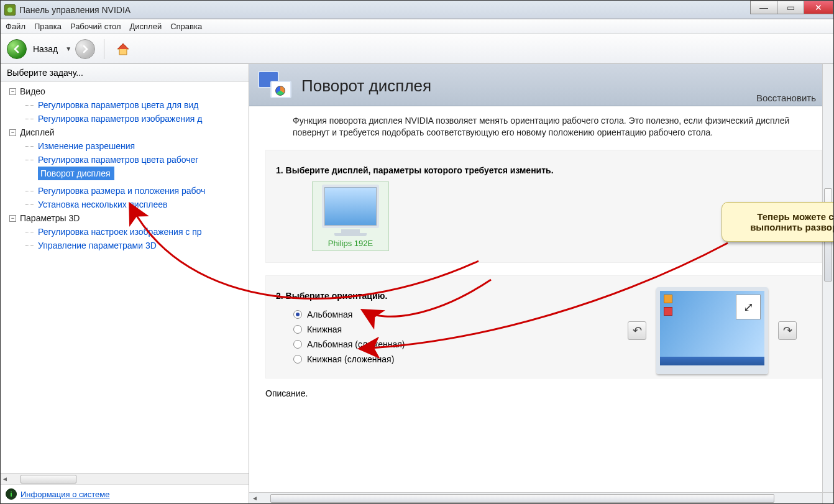  Describe the element at coordinates (186, 26) in the screenshot. I see `menu-help: Справка` at that location.